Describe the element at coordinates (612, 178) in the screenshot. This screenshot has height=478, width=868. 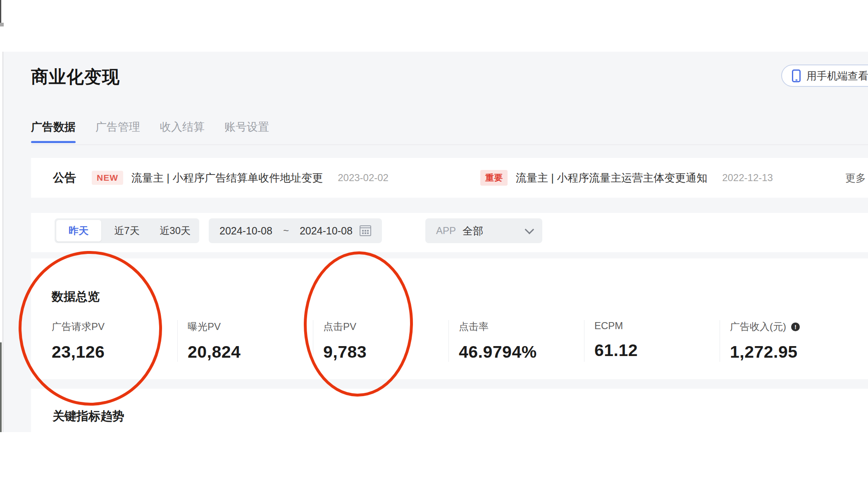
I see `announcement-link: 流量主 | 小程序流量主运营主体变更通知` at that location.